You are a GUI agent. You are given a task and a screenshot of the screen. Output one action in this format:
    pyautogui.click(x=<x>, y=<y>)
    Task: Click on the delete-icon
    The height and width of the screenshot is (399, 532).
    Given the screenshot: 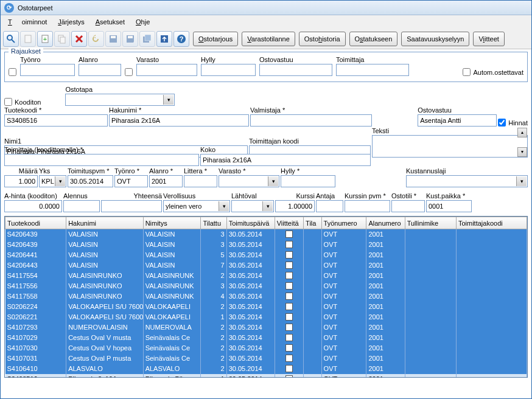 What is the action you would take?
    pyautogui.click(x=79, y=39)
    